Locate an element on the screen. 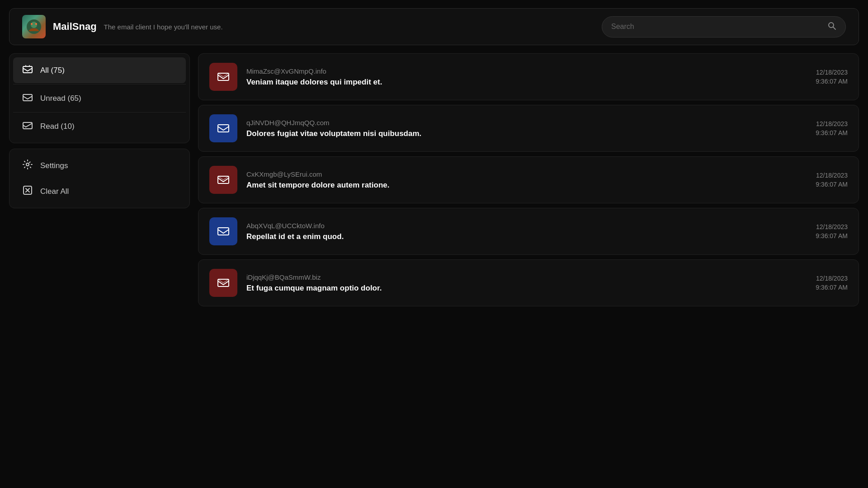 This screenshot has width=868, height=488. email-item: MimaZsc@XvGNmpQ.info Veniam itaque dolor… is located at coordinates (528, 77).